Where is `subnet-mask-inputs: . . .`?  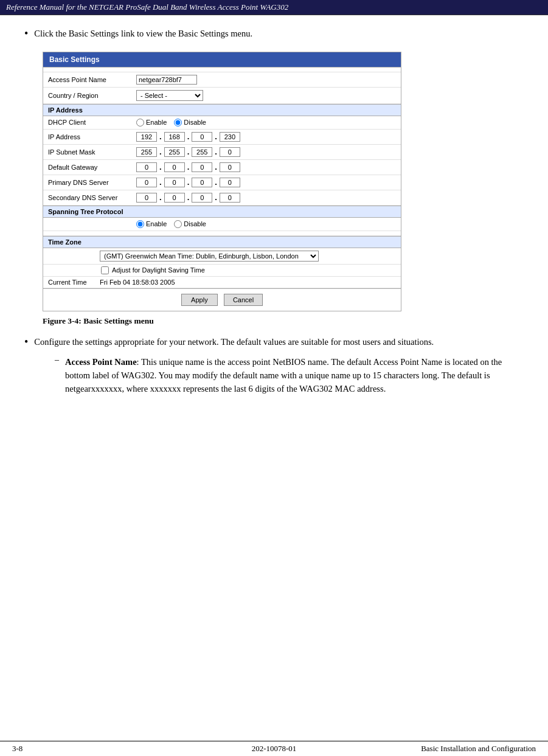 subnet-mask-inputs: . . . is located at coordinates (189, 152).